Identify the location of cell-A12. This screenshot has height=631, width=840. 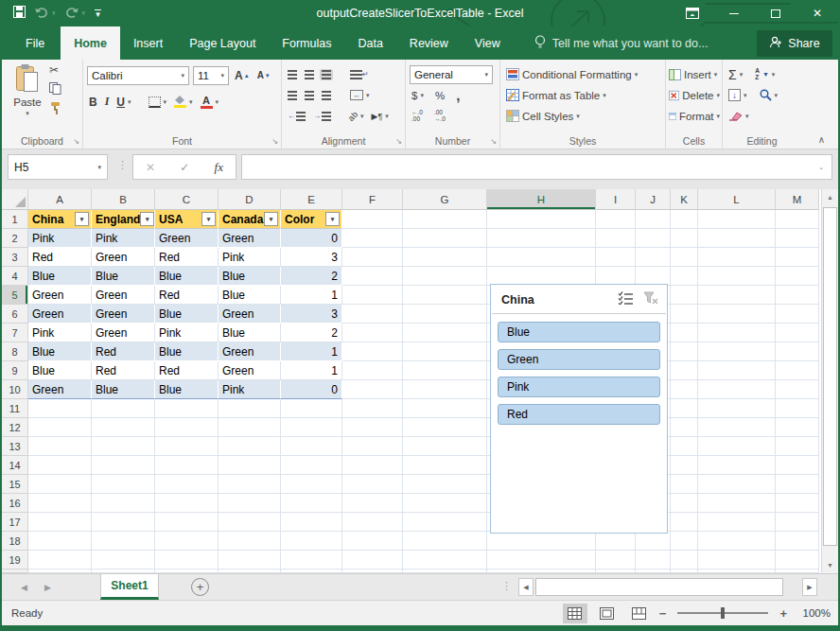
(61, 428).